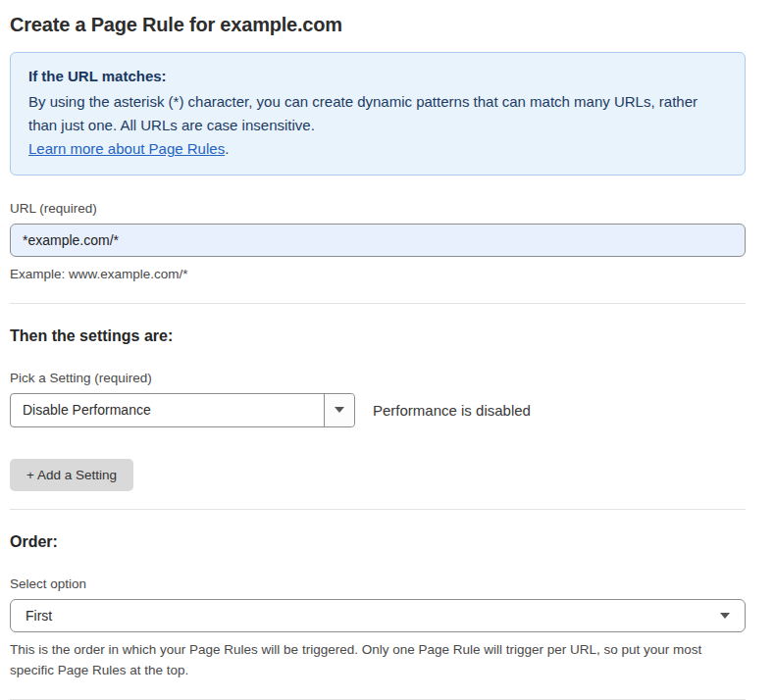 This screenshot has height=700, width=775. What do you see at coordinates (167, 410) in the screenshot?
I see `setting-select-value: Disable Performance` at bounding box center [167, 410].